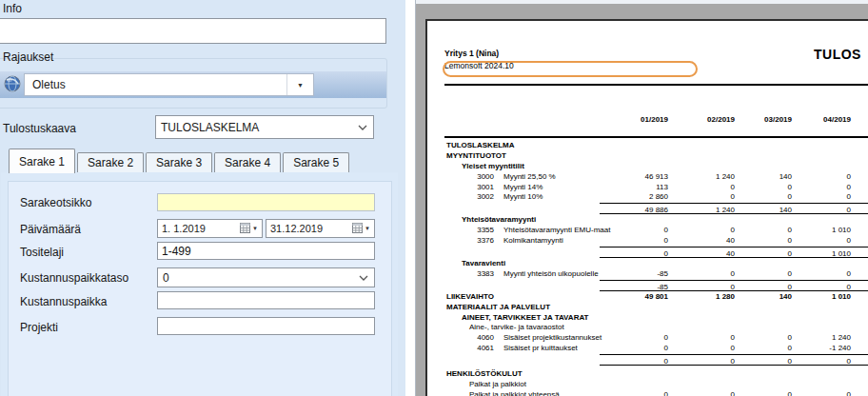 Image resolution: width=868 pixels, height=396 pixels. I want to click on report-row: Palkat ja palkkiot, so click(647, 385).